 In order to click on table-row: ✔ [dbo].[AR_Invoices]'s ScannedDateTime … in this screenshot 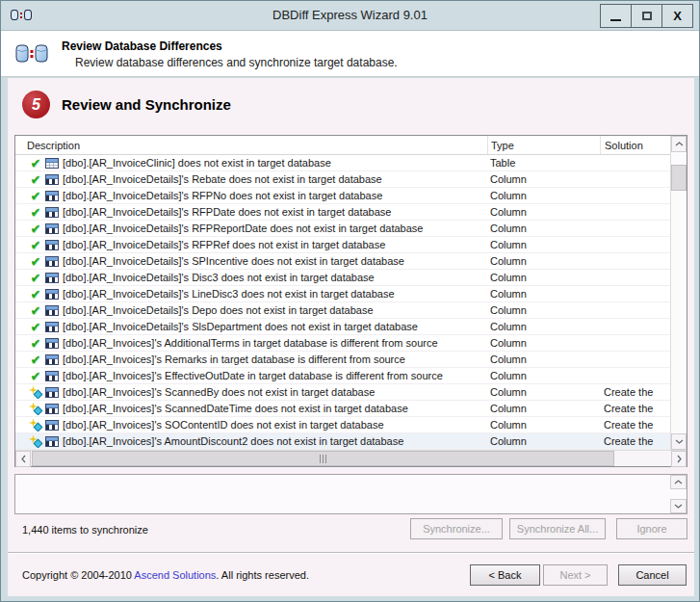, I will do `click(343, 408)`.